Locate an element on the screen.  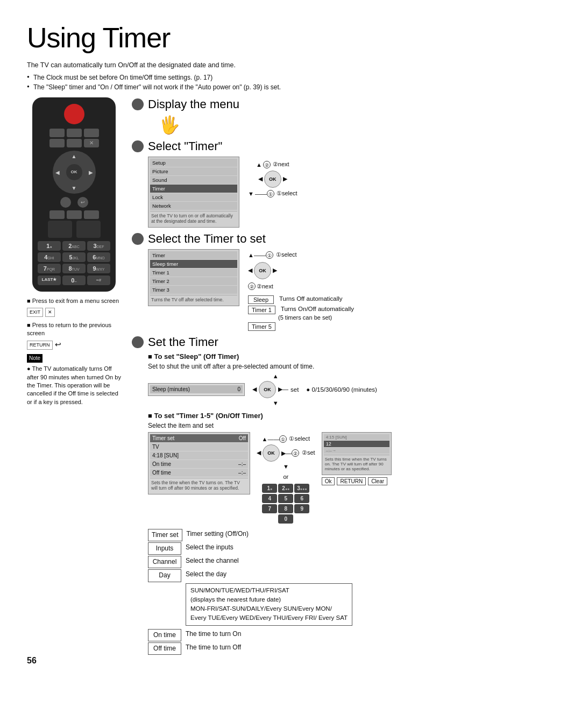
sleep-item: Sleep Turns Off automatically is located at coordinates (301, 300).